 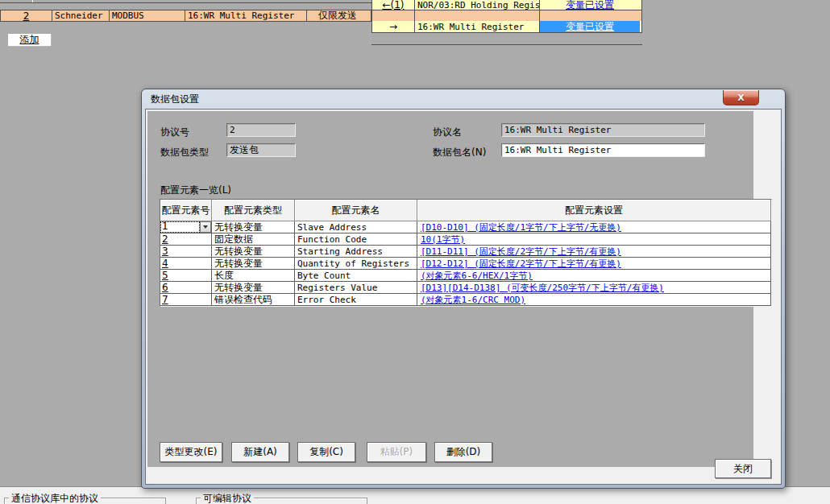 What do you see at coordinates (338, 16) in the screenshot?
I see `protocol-comm-type: 仅限发送` at bounding box center [338, 16].